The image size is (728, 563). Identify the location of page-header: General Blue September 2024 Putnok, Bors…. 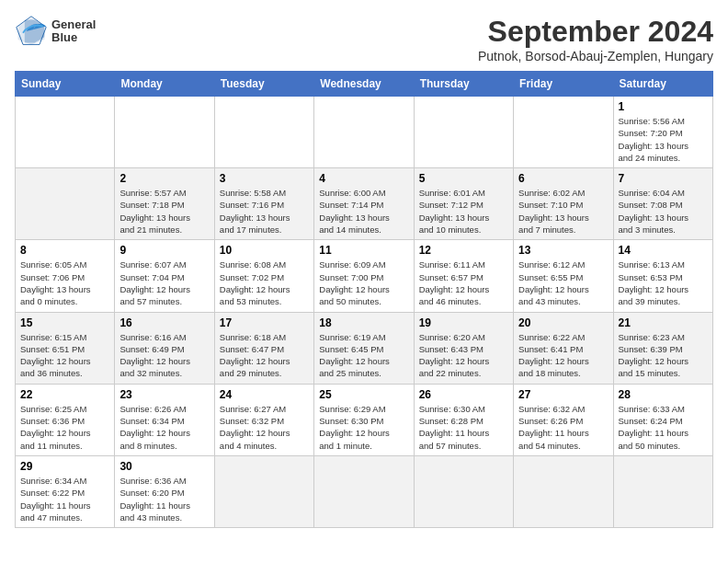
(364, 39).